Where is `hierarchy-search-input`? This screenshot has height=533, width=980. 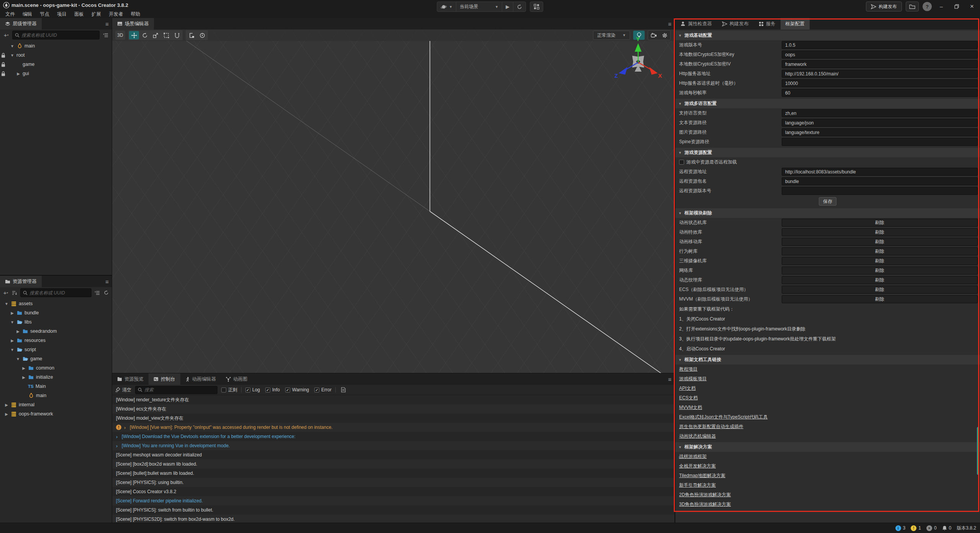 hierarchy-search-input is located at coordinates (59, 35).